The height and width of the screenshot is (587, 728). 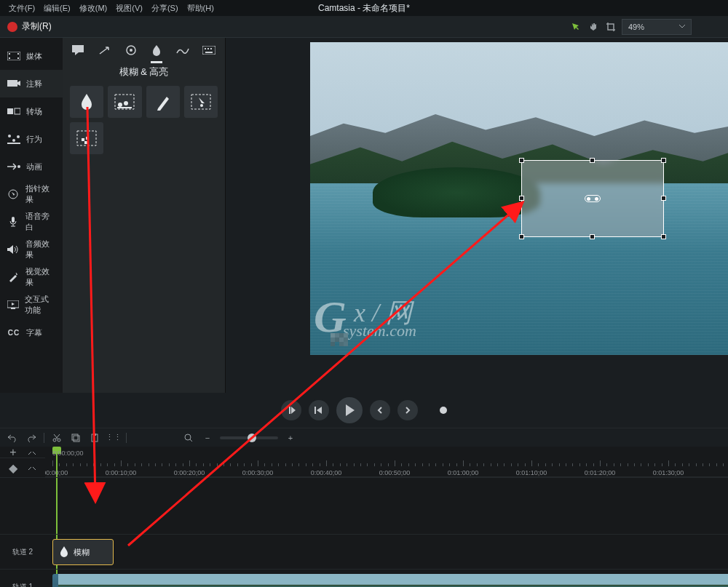 I want to click on marker-chevron, so click(x=32, y=452).